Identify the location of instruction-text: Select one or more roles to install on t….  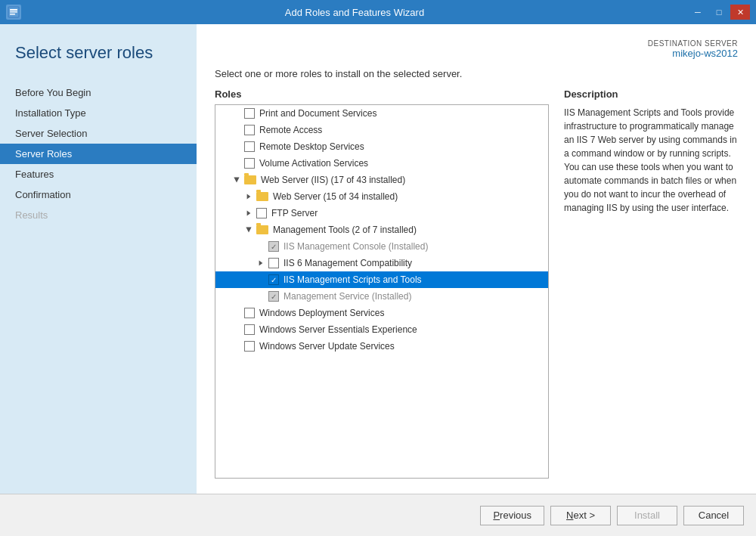
(476, 74).